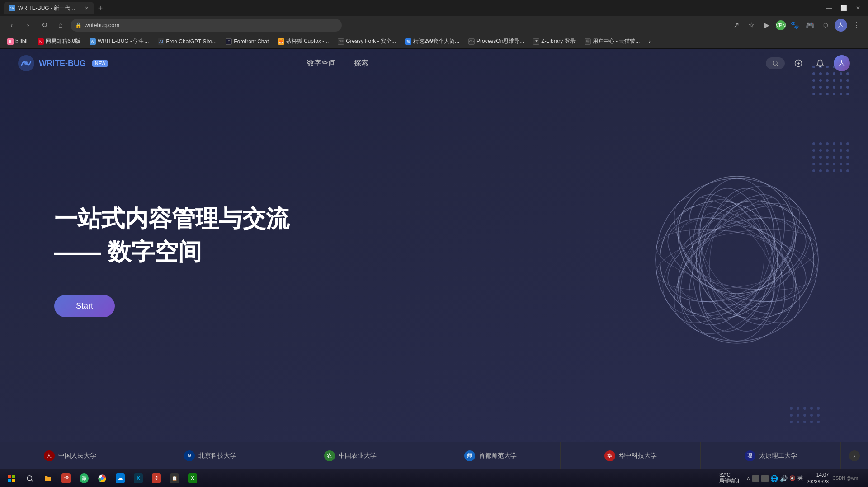  Describe the element at coordinates (30, 478) in the screenshot. I see `taskbar-search-icon` at that location.